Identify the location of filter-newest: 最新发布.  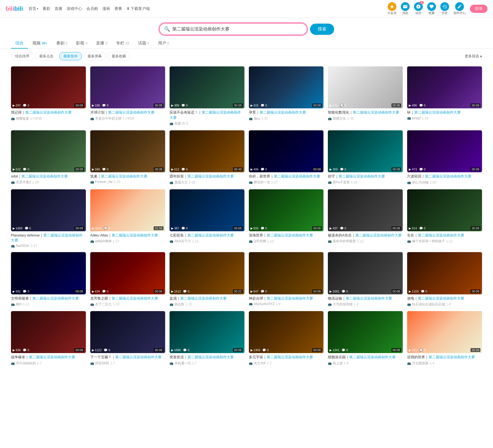
(71, 56).